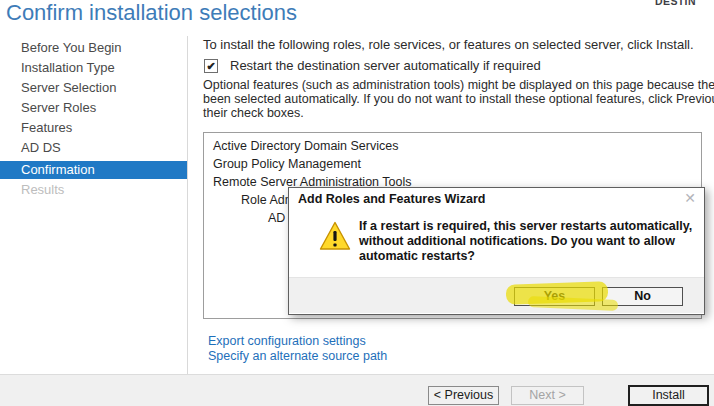  What do you see at coordinates (94, 119) in the screenshot?
I see `wizard-step-nav: Before You Begin Installation Type Serve…` at bounding box center [94, 119].